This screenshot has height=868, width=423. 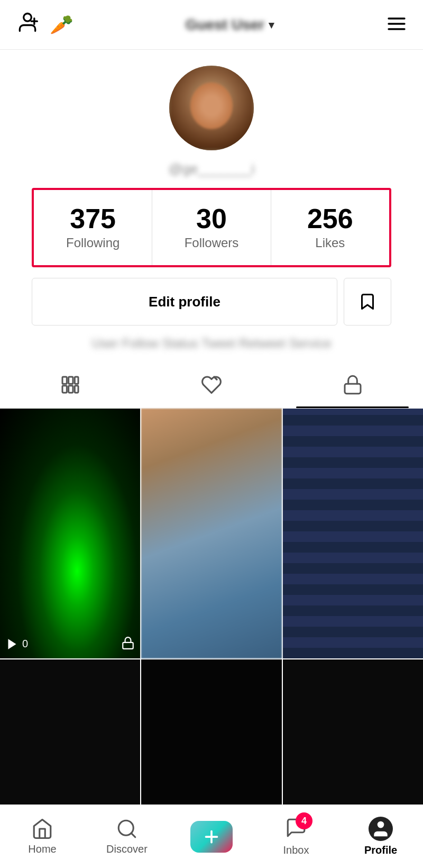 What do you see at coordinates (212, 343) in the screenshot?
I see `profile-bio: User Follow Status Tweet Retweet Service` at bounding box center [212, 343].